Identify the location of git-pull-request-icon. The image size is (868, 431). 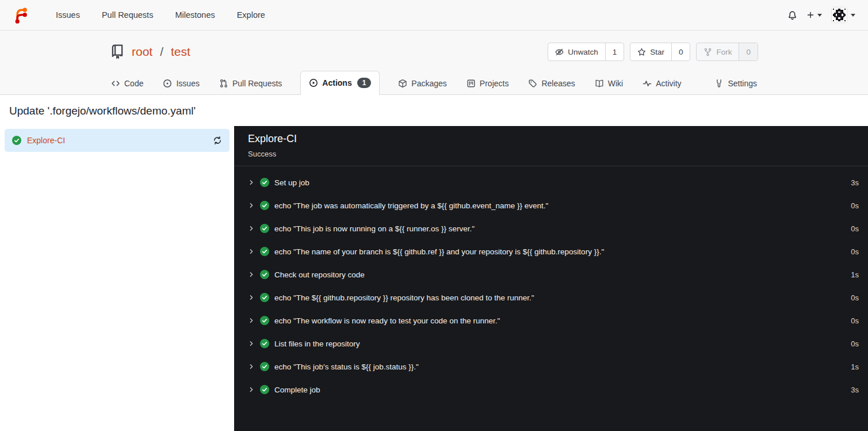
(224, 83).